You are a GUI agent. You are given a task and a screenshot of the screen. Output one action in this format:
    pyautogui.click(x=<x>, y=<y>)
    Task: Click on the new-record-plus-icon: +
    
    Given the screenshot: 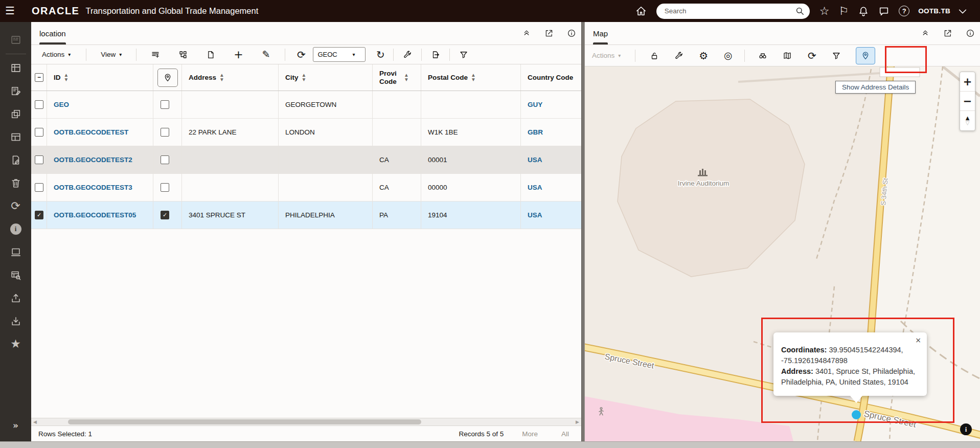 What is the action you would take?
    pyautogui.click(x=238, y=55)
    